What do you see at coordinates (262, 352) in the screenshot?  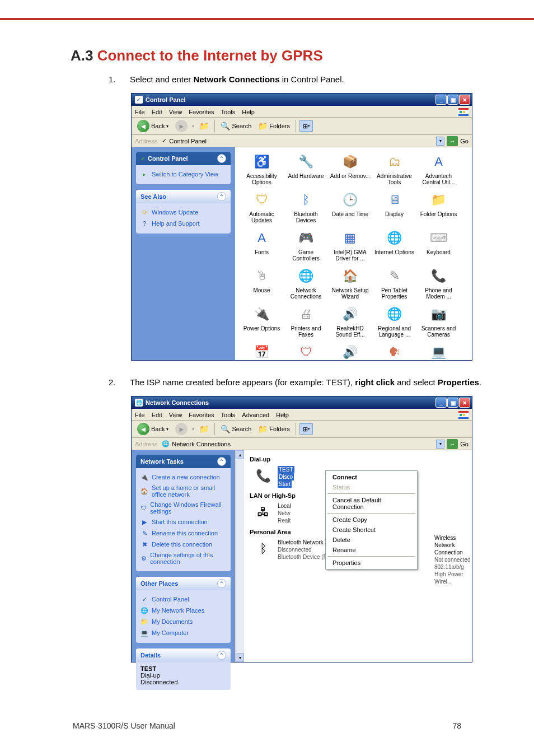 I see `cp-item: 📅Scheduled Tasks` at bounding box center [262, 352].